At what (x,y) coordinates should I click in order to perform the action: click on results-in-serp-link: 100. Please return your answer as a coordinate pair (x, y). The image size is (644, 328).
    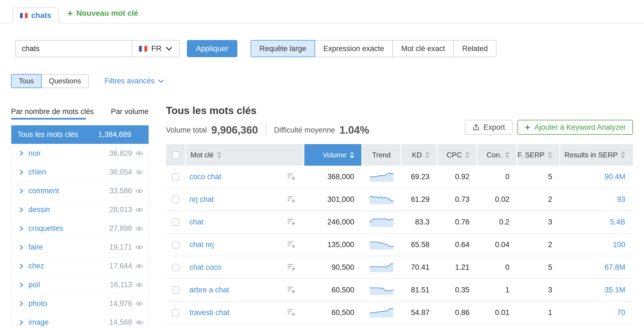
    Looking at the image, I should click on (619, 245).